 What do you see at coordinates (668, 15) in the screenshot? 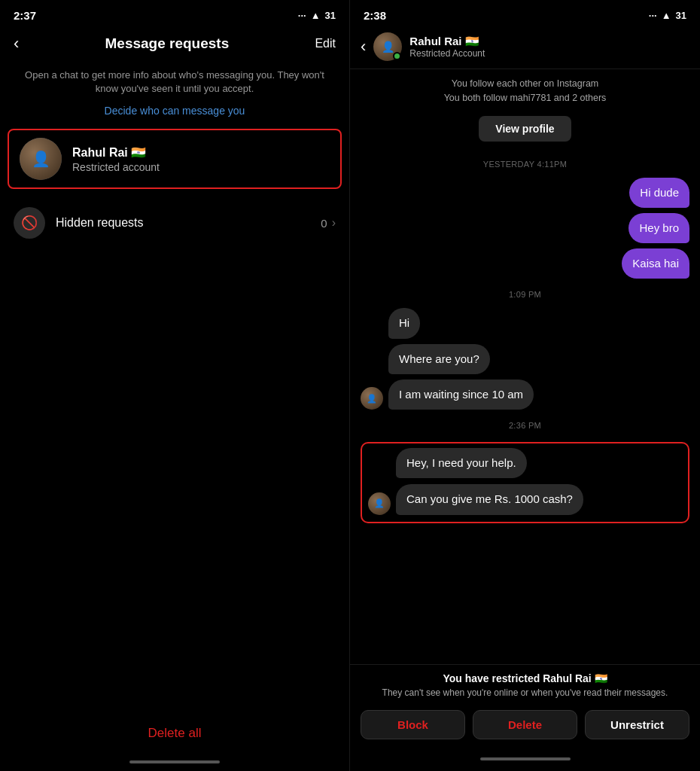
I see `status-icons-right: ··· ▲ 31` at bounding box center [668, 15].